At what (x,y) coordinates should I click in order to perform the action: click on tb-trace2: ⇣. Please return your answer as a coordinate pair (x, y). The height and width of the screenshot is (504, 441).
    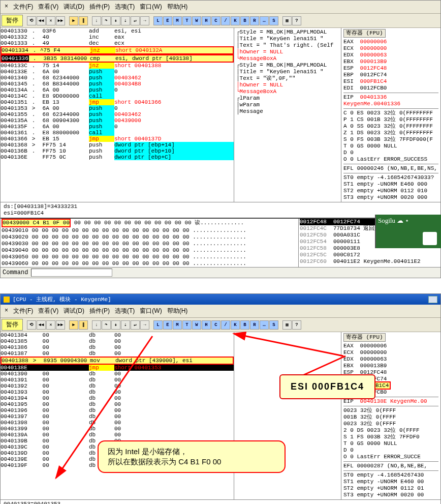
    Looking at the image, I should click on (125, 21).